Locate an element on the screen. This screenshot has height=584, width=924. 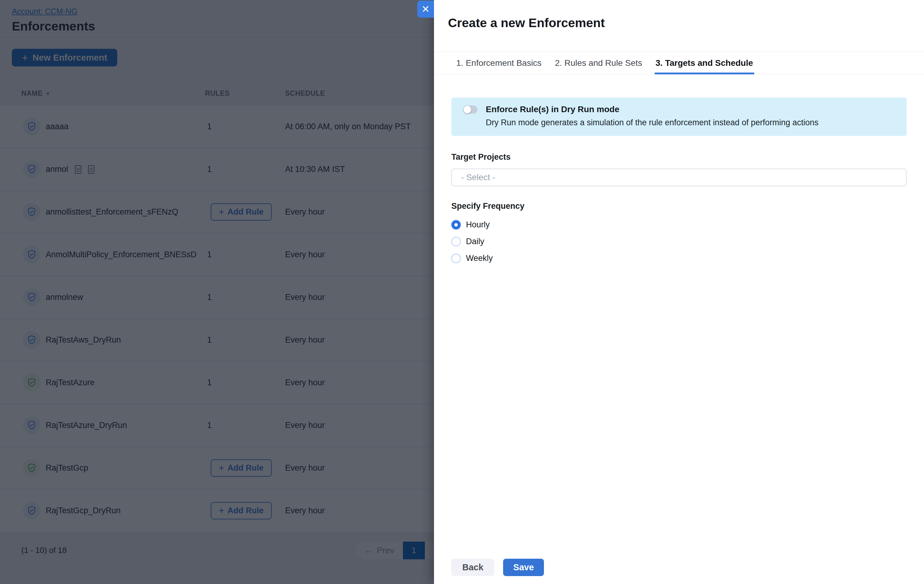
panel-title: Create a new Enforcement is located at coordinates (686, 23).